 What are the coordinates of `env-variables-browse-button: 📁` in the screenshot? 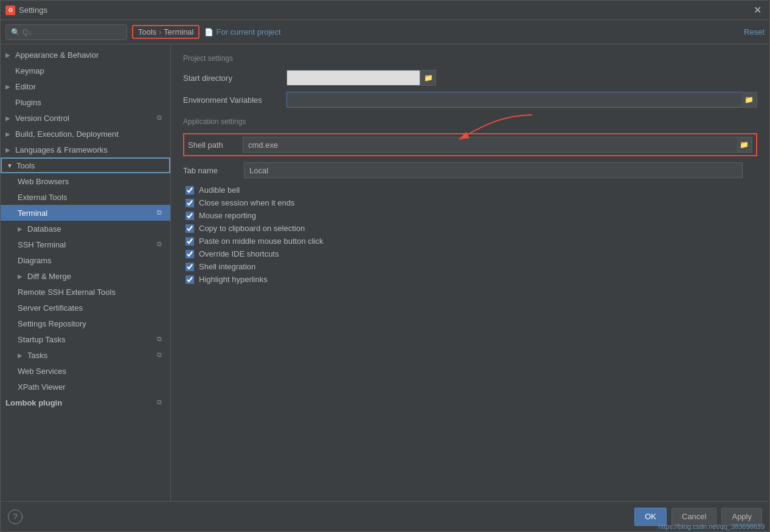 It's located at (749, 100).